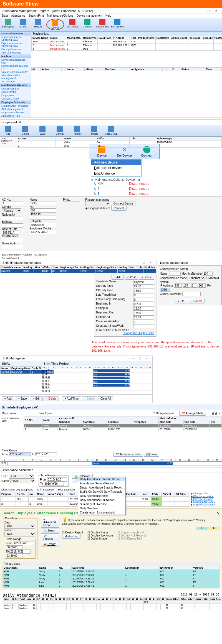 The width and height of the screenshot is (222, 644). What do you see at coordinates (111, 577) in the screenshot?
I see `search-grid: DepartmentNameNo.Date/TimeLocation IDID …` at bounding box center [111, 577].